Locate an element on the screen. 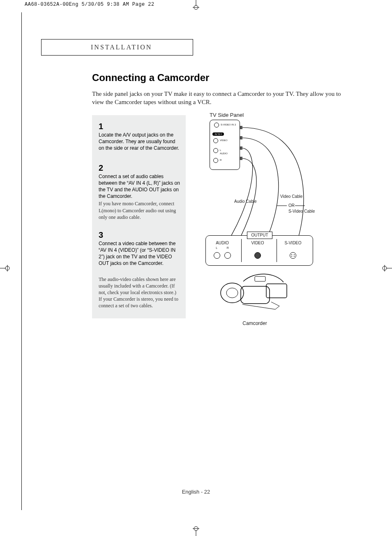 Image resolution: width=392 pixels, height=536 pixels. cam-l-label: L is located at coordinates (217, 248).